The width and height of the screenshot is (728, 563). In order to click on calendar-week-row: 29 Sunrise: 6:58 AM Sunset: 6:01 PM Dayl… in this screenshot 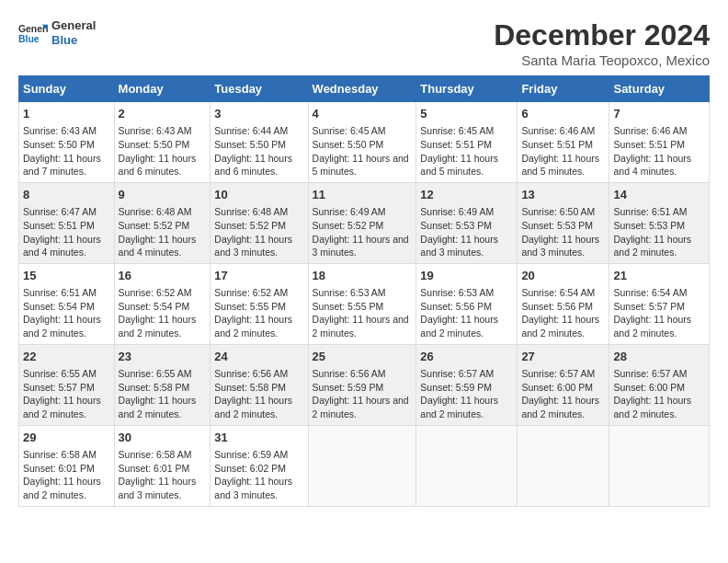, I will do `click(364, 465)`.